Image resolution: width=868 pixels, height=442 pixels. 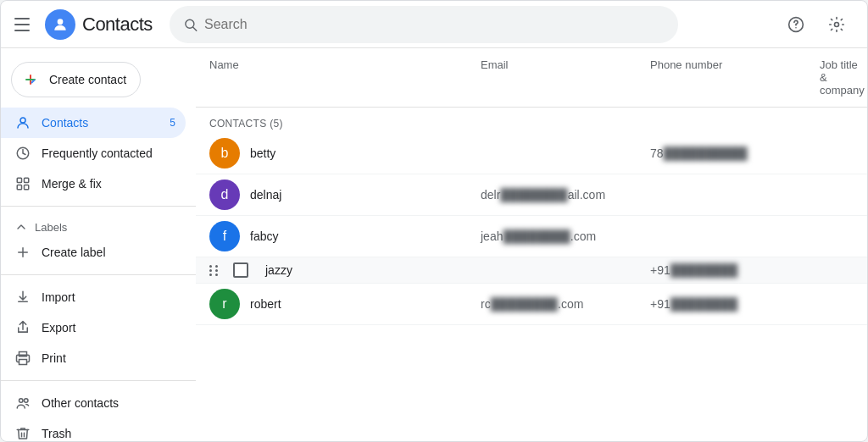 I want to click on contact-name-cell: jazzy, so click(x=345, y=270).